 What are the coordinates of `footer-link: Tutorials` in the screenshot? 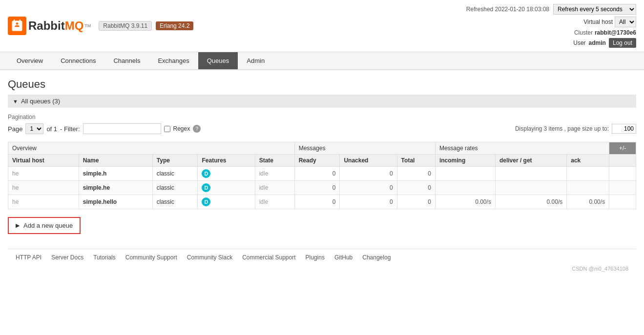 It's located at (104, 257).